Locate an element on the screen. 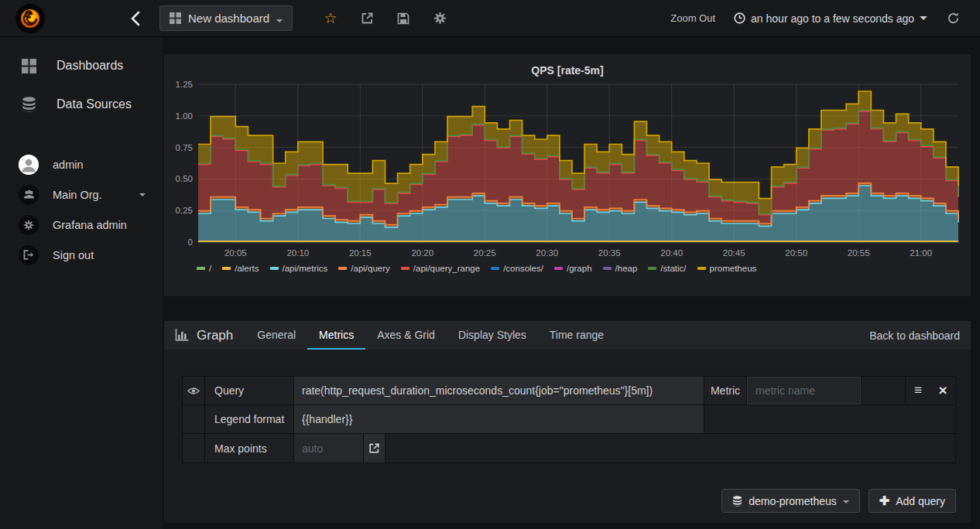 This screenshot has height=529, width=980. metric-label: Metric is located at coordinates (726, 391).